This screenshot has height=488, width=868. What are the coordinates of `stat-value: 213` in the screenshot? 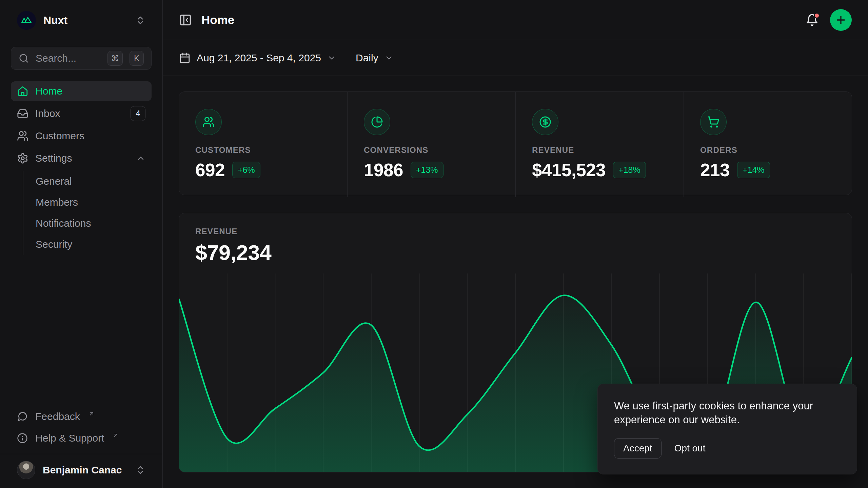 It's located at (715, 170).